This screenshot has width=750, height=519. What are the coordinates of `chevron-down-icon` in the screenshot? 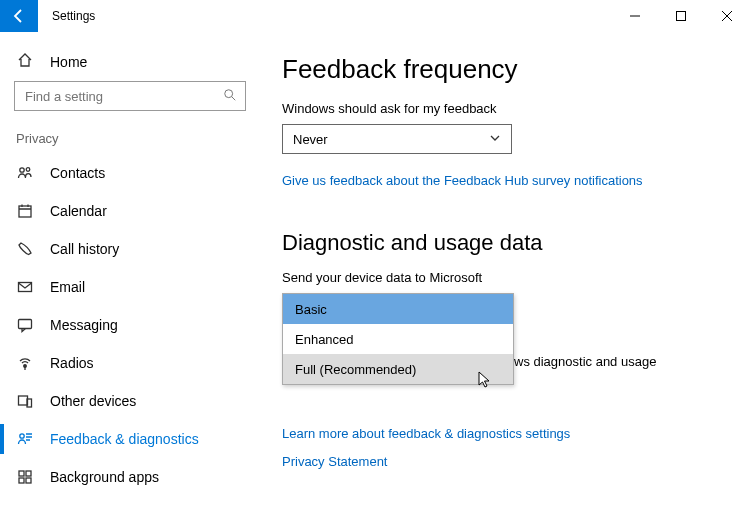 It's located at (495, 140).